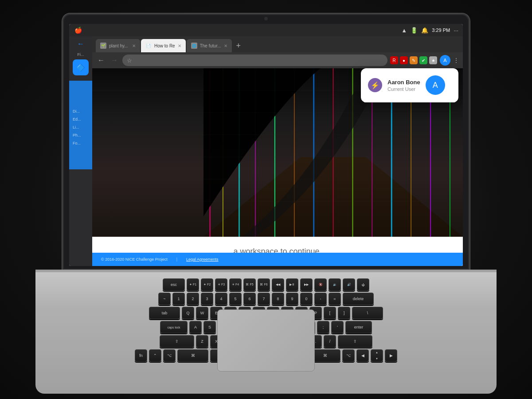 This screenshot has width=532, height=399. I want to click on lightning-icon: ⚡, so click(375, 85).